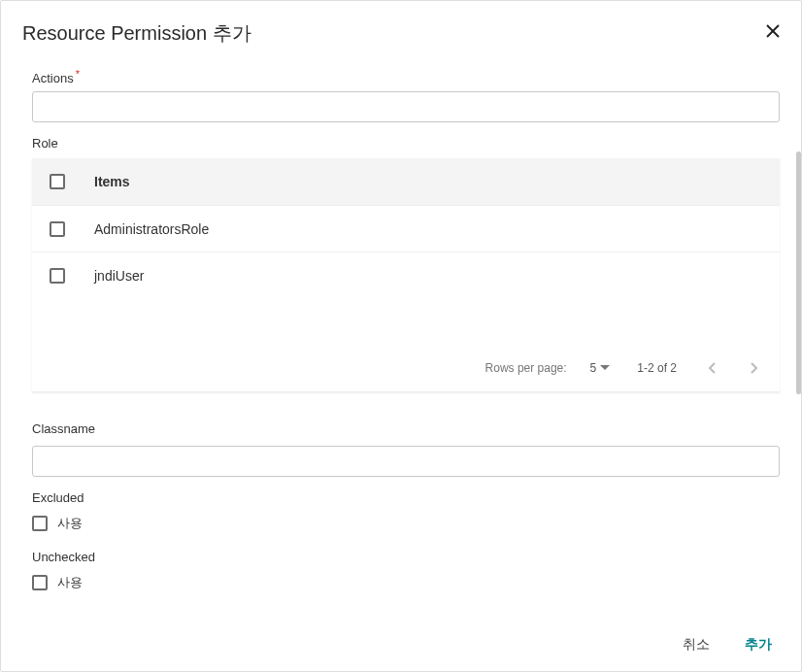 This screenshot has height=672, width=802. What do you see at coordinates (406, 429) in the screenshot?
I see `classname-label: Classname` at bounding box center [406, 429].